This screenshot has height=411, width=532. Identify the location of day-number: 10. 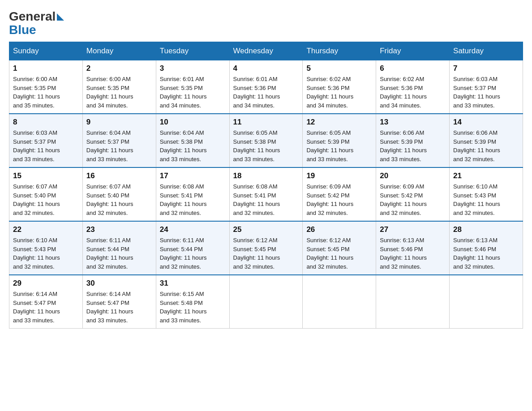
(193, 122).